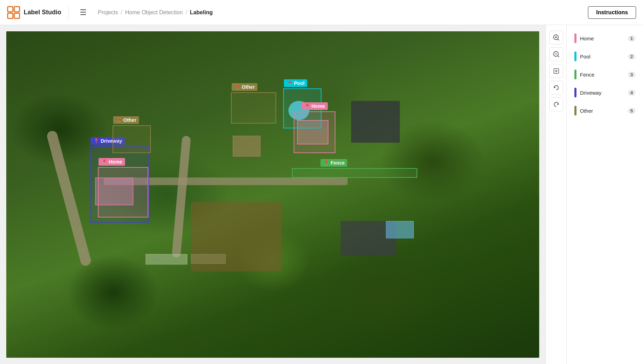 This screenshot has height=364, width=643. Describe the element at coordinates (315, 106) in the screenshot. I see `annotation-label-home-2: 📍 Home` at that location.